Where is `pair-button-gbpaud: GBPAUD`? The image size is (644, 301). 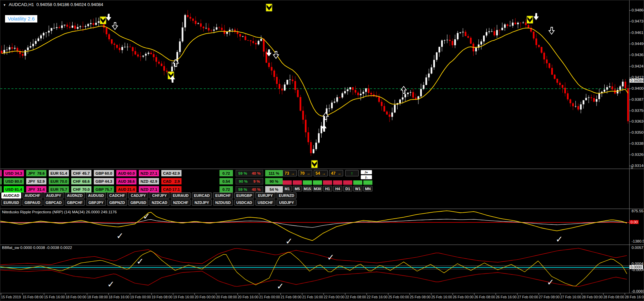 pair-button-gbpaud: GBPAUD is located at coordinates (32, 203).